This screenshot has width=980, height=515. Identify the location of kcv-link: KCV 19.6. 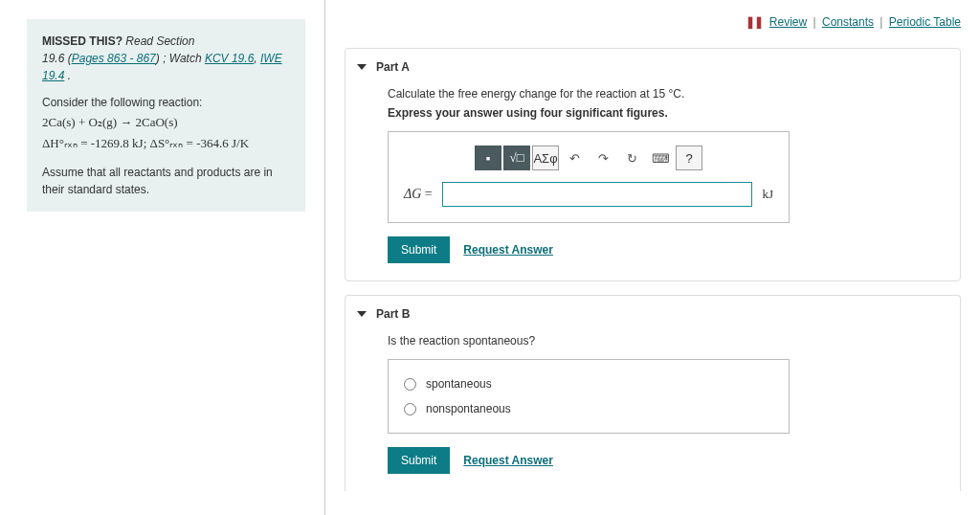
(230, 58).